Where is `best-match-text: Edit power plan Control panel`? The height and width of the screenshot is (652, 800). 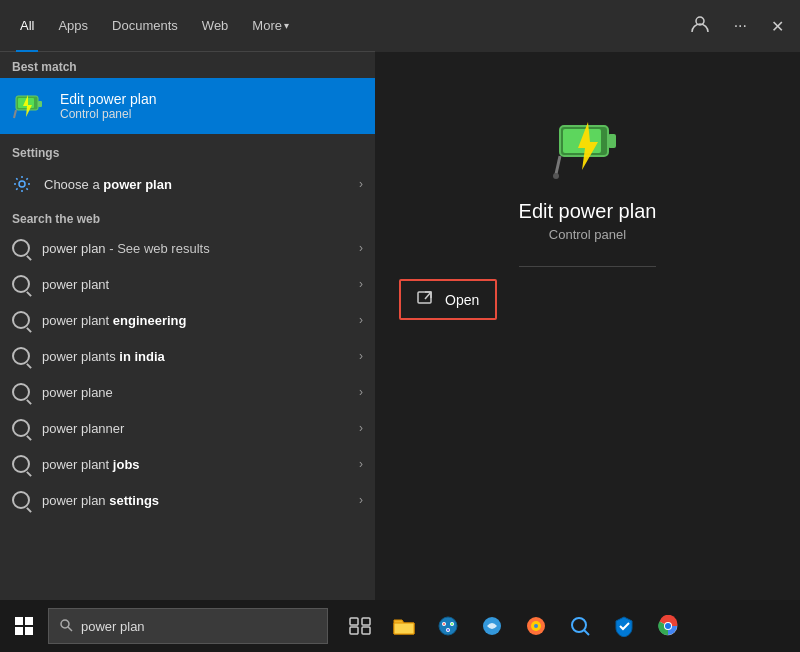 best-match-text: Edit power plan Control panel is located at coordinates (108, 106).